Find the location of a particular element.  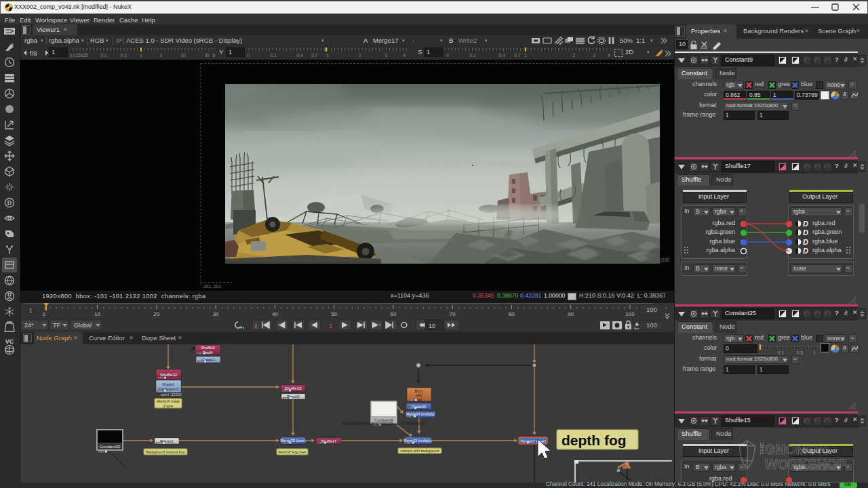

svg-text: Background Ground Fog is located at coordinates (165, 452).